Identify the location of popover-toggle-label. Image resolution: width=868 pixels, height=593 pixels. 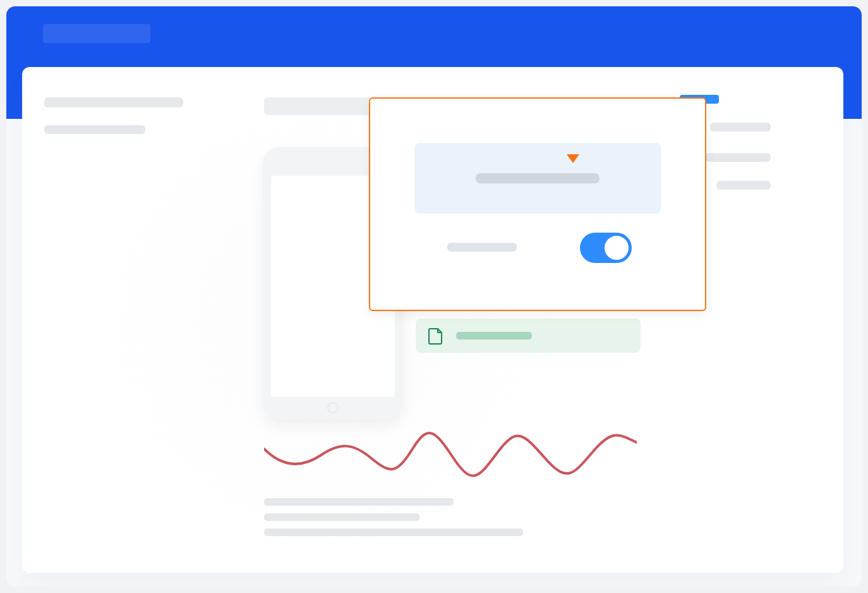
(482, 247).